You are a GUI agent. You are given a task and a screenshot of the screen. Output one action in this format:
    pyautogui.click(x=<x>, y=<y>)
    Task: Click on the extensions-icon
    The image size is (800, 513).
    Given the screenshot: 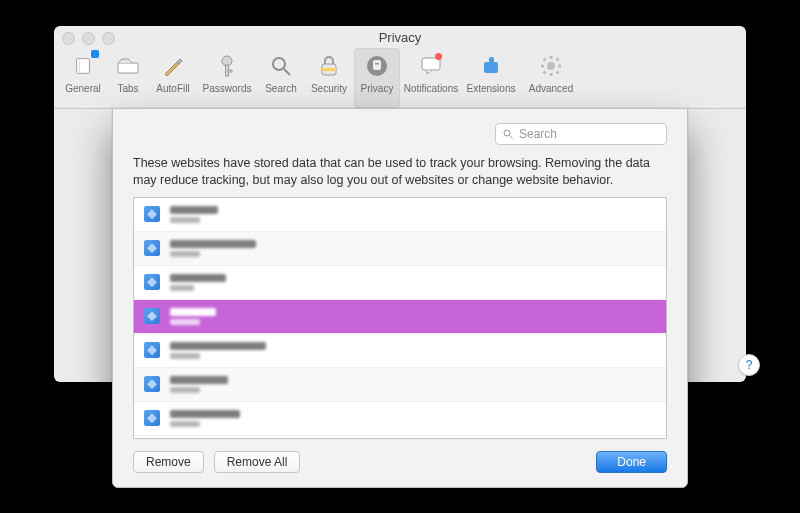 What is the action you would take?
    pyautogui.click(x=491, y=66)
    